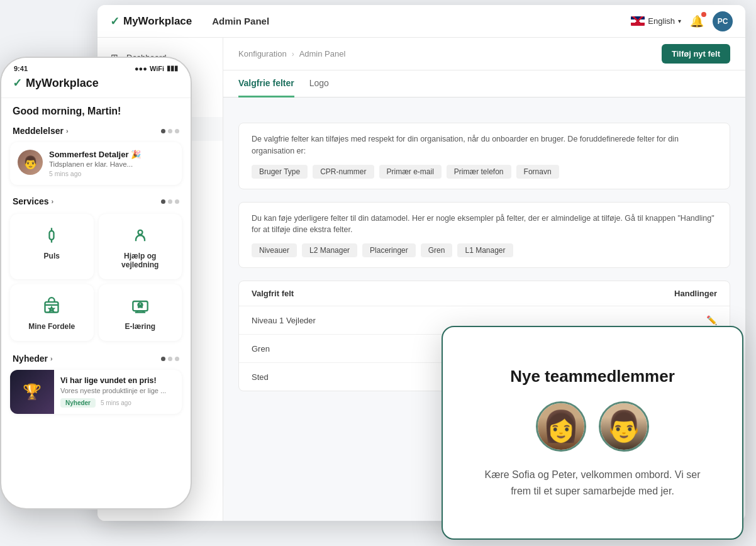 The height and width of the screenshot is (546, 756). I want to click on tag-niveauer: Niveauer, so click(274, 250).